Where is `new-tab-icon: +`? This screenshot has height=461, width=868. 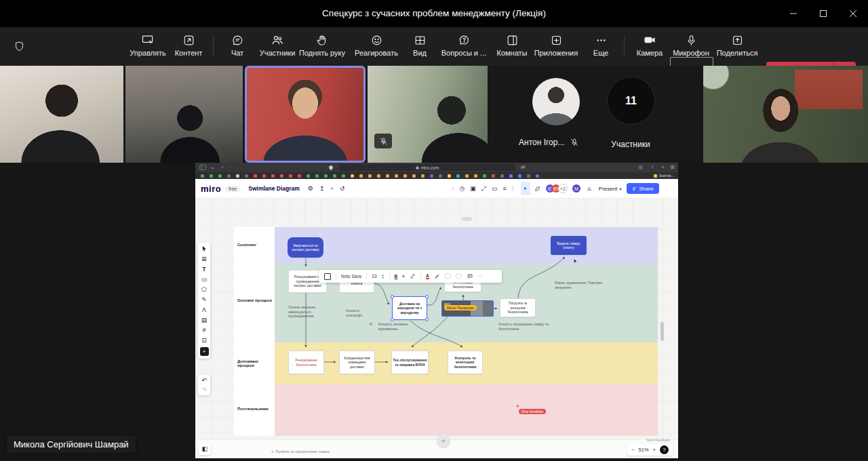 new-tab-icon: + is located at coordinates (663, 167).